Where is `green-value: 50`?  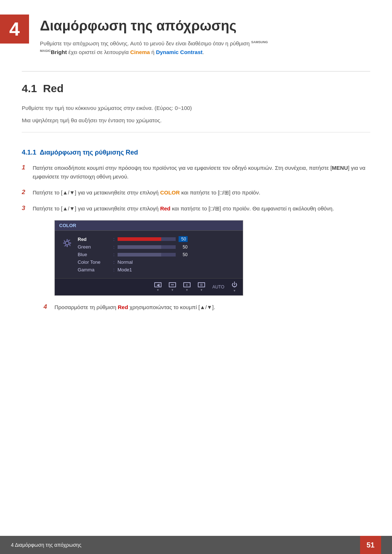 green-value: 50 is located at coordinates (183, 247).